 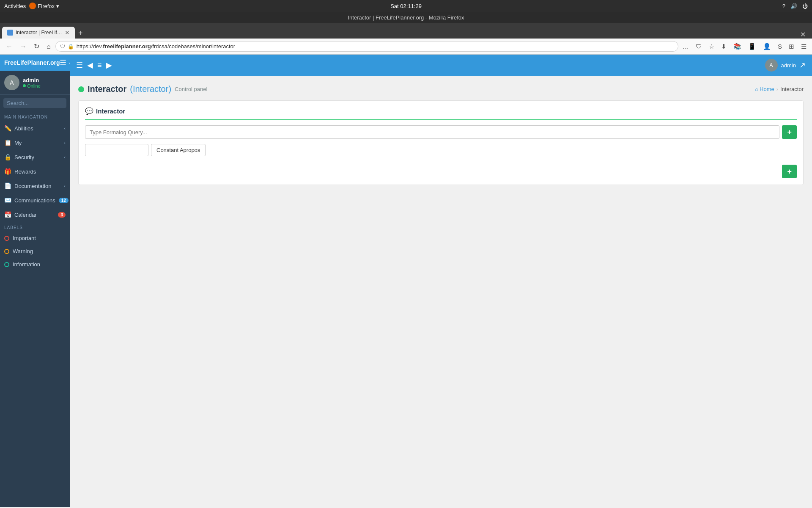 What do you see at coordinates (35, 128) in the screenshot?
I see `sidebar-item-abilities: ✏️ Abilities ‹` at bounding box center [35, 128].